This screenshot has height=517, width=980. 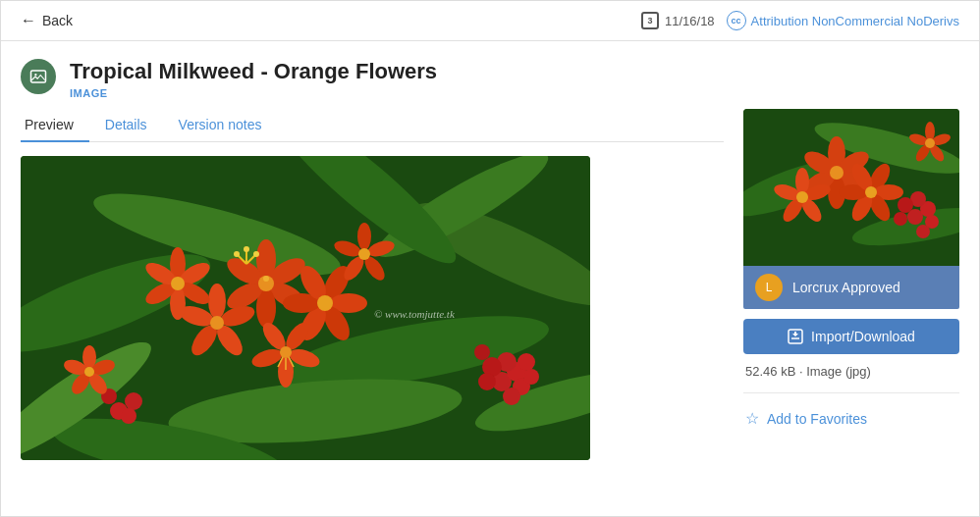 What do you see at coordinates (851, 371) in the screenshot?
I see `file-info: 52.46 kB · Image (jpg)` at bounding box center [851, 371].